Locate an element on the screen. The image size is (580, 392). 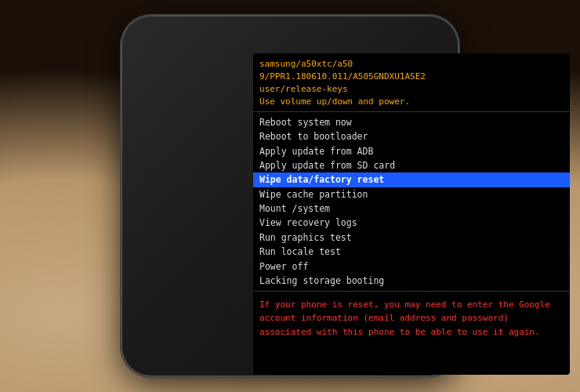
device-info-line1: samsung/a50xtc/a50 is located at coordinates (411, 64).